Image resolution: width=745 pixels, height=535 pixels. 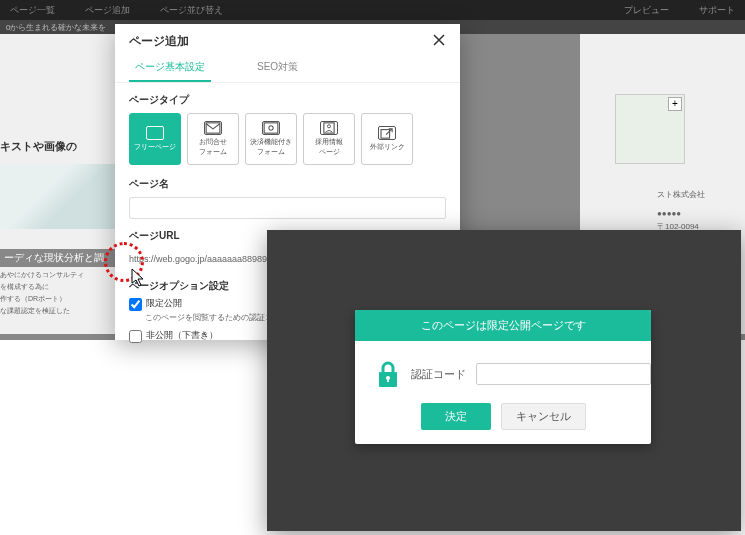 What do you see at coordinates (213, 128) in the screenshot?
I see `envelope-icon` at bounding box center [213, 128].